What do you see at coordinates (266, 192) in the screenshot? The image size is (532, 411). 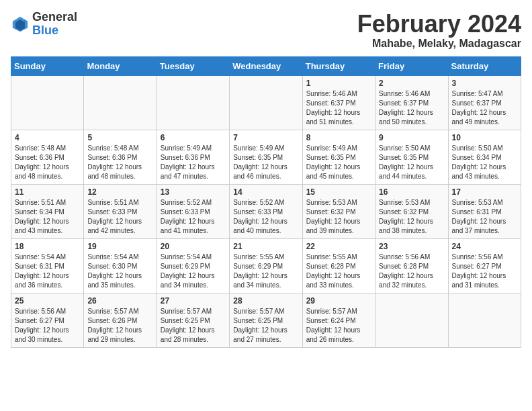 I see `day-number: 14` at bounding box center [266, 192].